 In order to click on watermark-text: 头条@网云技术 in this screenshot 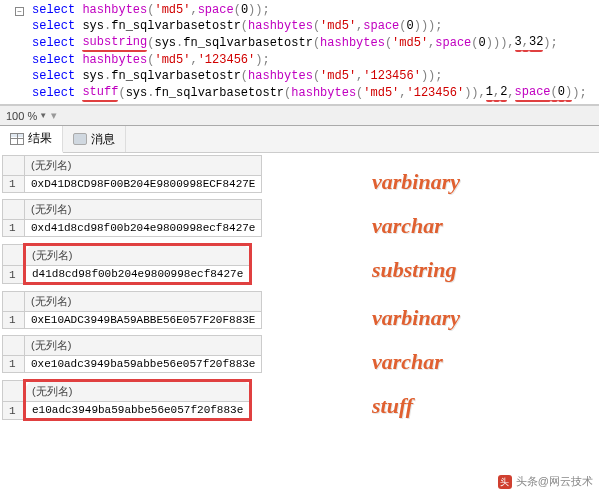, I will do `click(554, 482)`.